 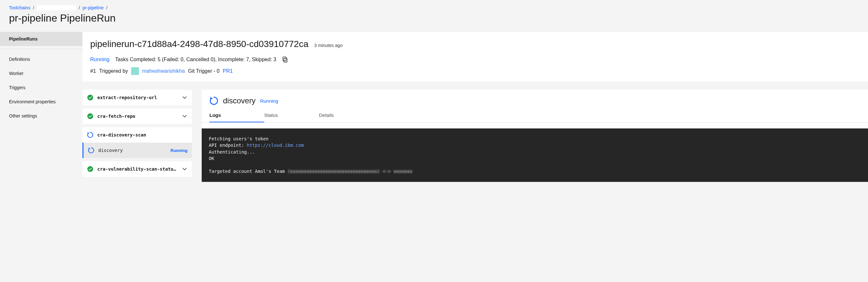 I want to click on page-title: pr-pipeline PipelineRun, so click(x=434, y=18).